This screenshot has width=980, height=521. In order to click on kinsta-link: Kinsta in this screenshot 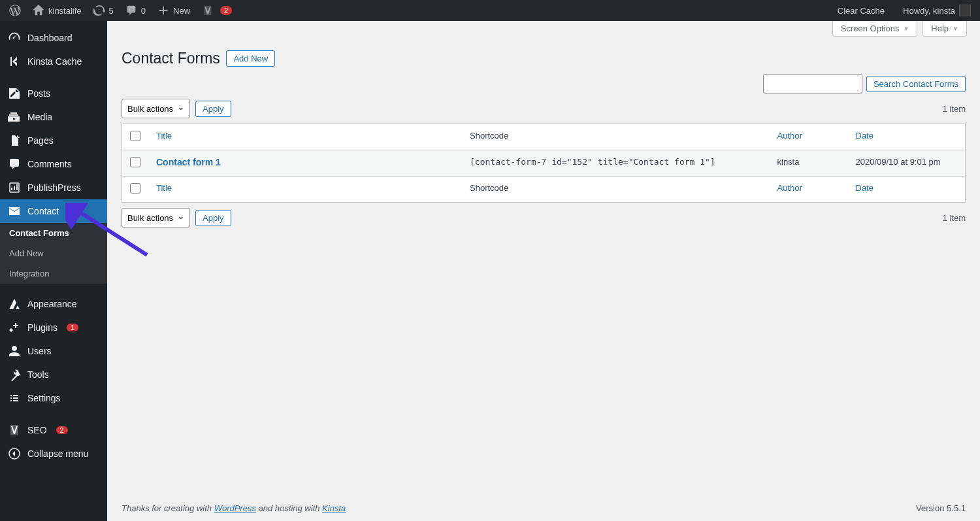, I will do `click(334, 509)`.